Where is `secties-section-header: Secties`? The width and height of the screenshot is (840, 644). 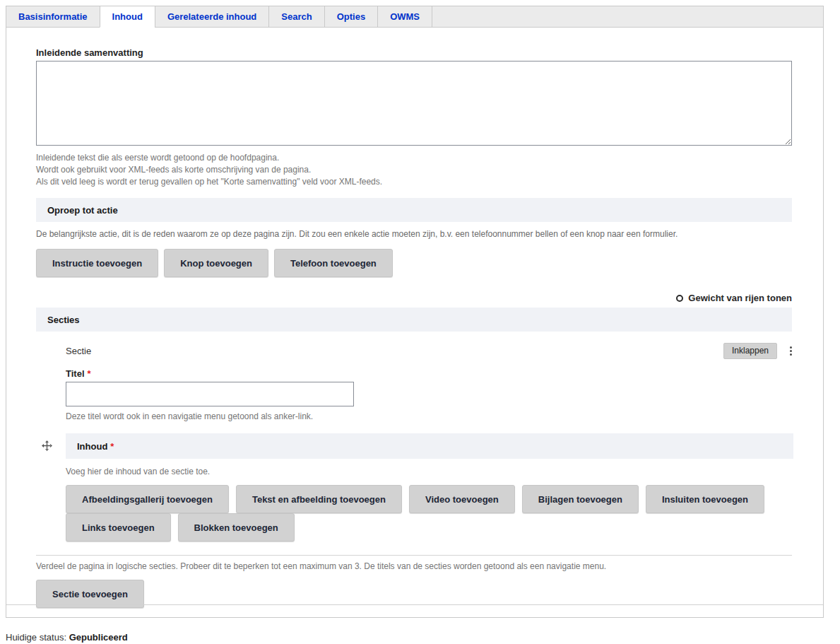 secties-section-header: Secties is located at coordinates (414, 320).